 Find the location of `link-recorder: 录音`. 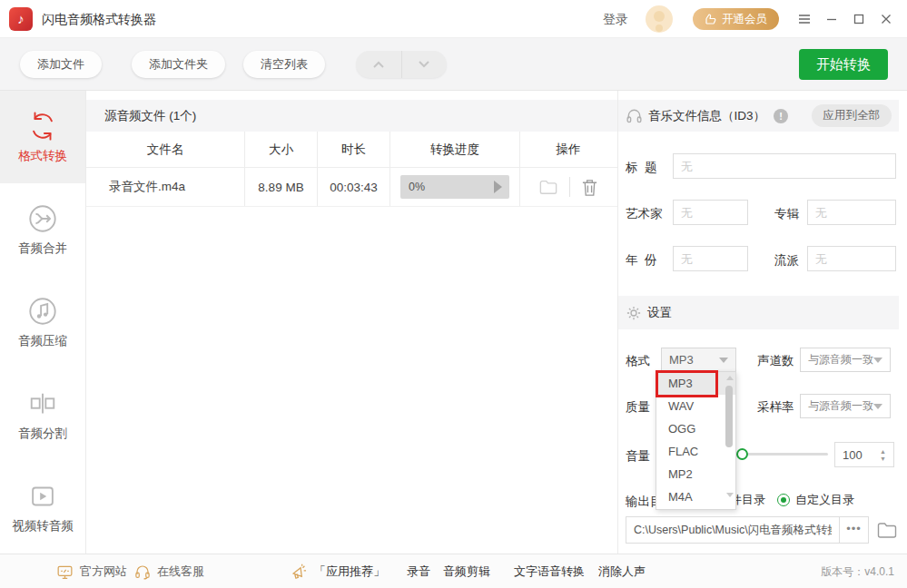

link-recorder: 录音 is located at coordinates (419, 572).